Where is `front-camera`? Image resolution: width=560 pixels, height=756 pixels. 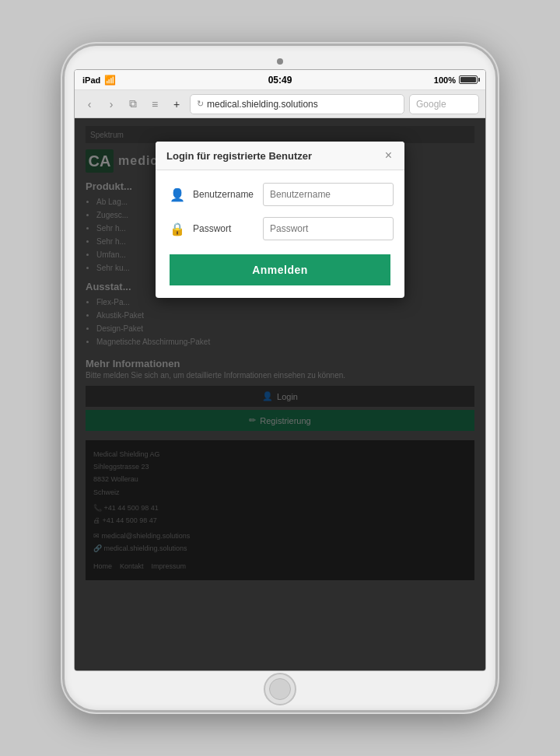 front-camera is located at coordinates (280, 61).